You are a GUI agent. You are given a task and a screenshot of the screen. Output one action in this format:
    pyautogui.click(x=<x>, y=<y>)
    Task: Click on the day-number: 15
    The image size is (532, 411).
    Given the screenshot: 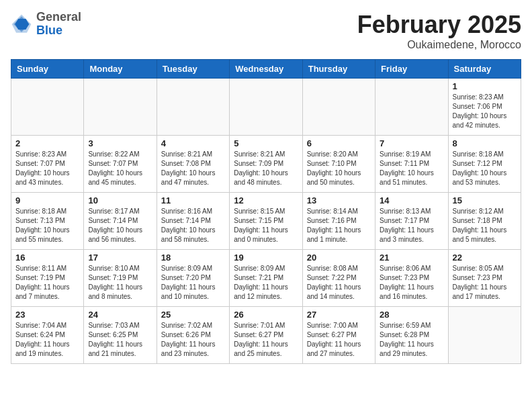 What is the action you would take?
    pyautogui.click(x=485, y=200)
    